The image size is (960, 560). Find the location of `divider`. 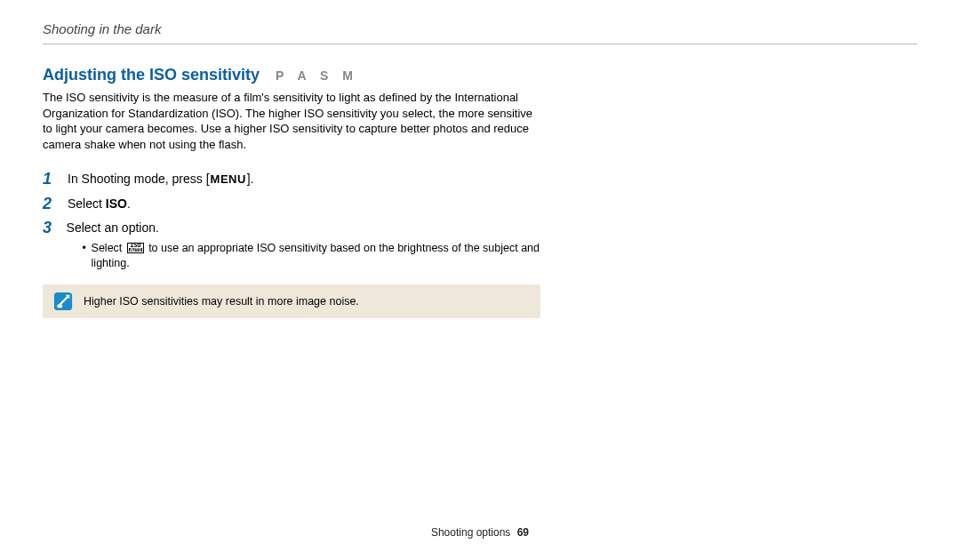

divider is located at coordinates (480, 44).